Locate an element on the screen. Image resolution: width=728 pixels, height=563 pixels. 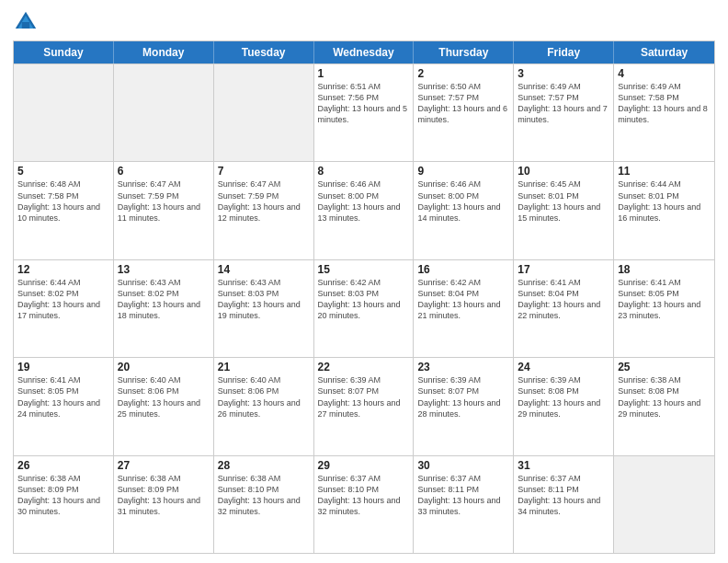
day-number: 23 is located at coordinates (463, 367).